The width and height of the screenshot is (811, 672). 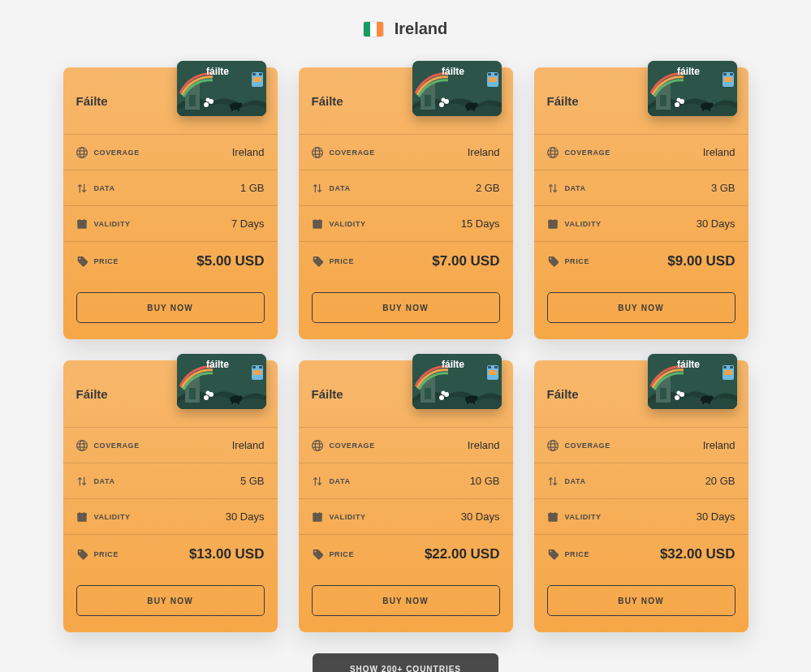 What do you see at coordinates (252, 188) in the screenshot?
I see `data-value: 1 GB` at bounding box center [252, 188].